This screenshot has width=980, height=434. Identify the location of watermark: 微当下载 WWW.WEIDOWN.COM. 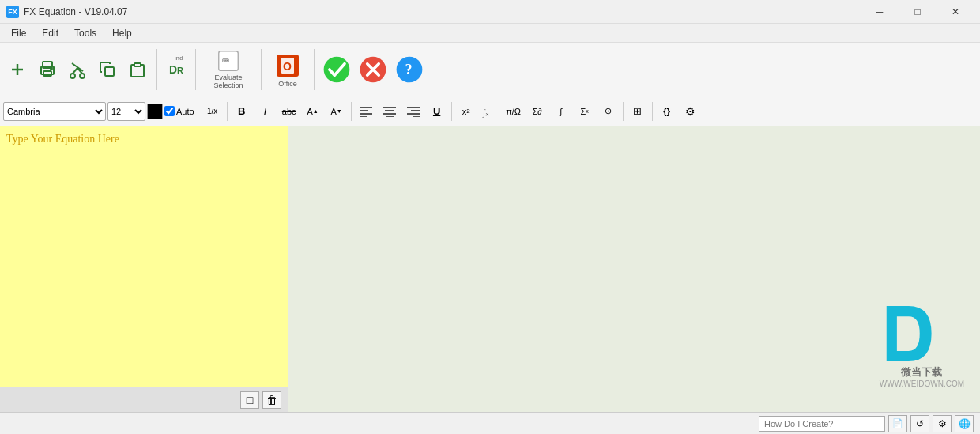
(922, 345).